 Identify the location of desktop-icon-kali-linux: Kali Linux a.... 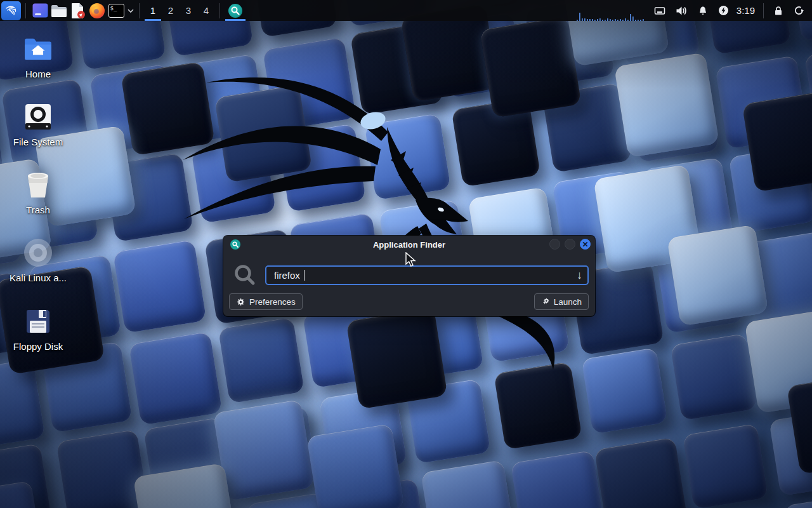
(38, 260).